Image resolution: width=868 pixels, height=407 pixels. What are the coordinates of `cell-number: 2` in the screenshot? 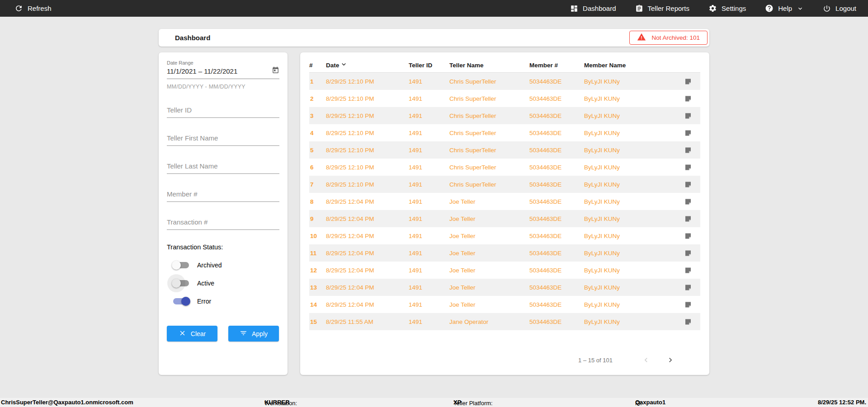 It's located at (317, 98).